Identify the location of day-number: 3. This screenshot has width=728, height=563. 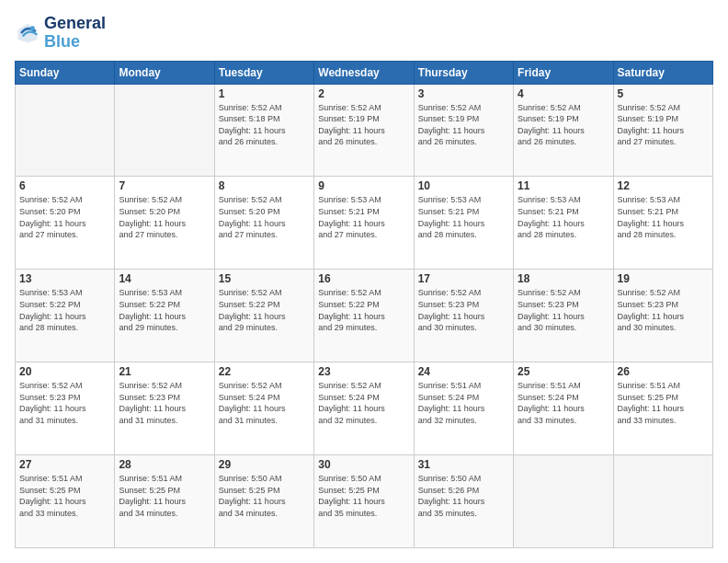
(463, 94).